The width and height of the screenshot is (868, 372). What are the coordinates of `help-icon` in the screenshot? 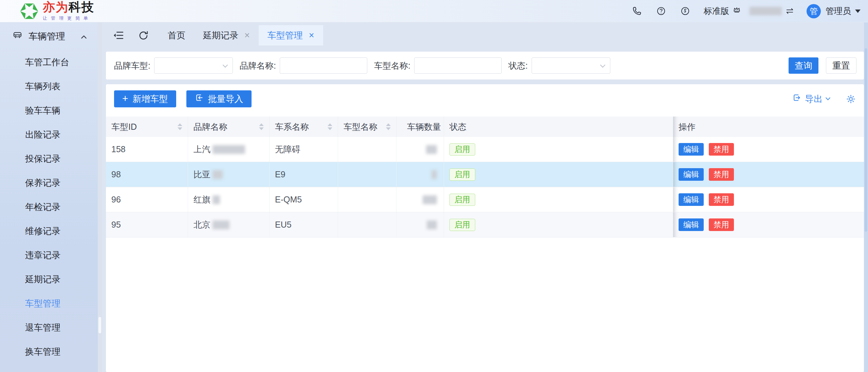 It's located at (661, 11).